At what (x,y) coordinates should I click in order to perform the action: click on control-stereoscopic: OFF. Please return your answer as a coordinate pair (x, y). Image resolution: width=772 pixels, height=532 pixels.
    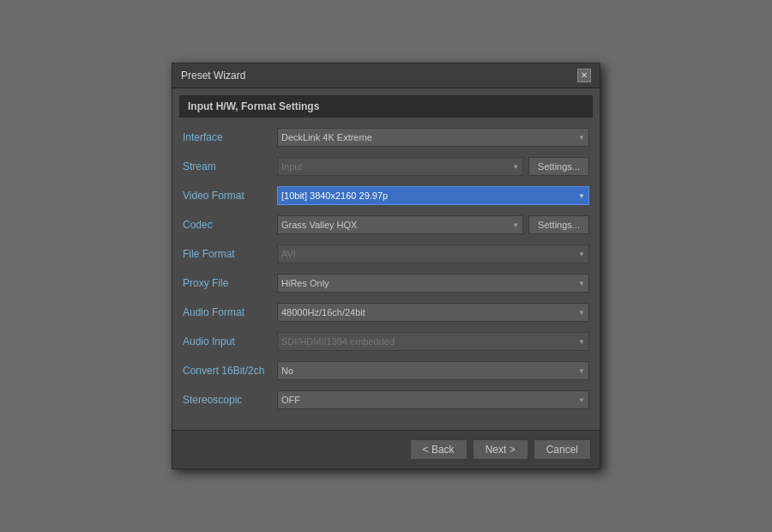
    Looking at the image, I should click on (433, 400).